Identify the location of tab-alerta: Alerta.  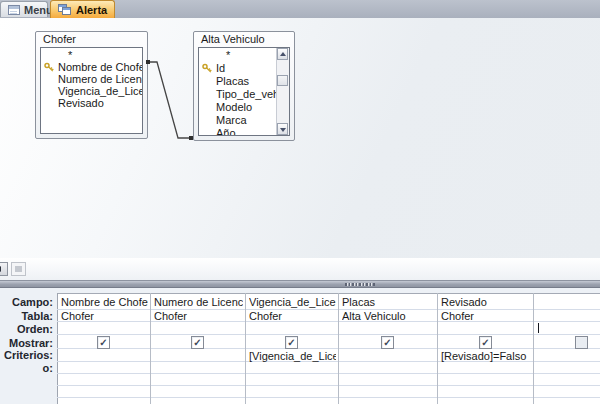
(82, 9).